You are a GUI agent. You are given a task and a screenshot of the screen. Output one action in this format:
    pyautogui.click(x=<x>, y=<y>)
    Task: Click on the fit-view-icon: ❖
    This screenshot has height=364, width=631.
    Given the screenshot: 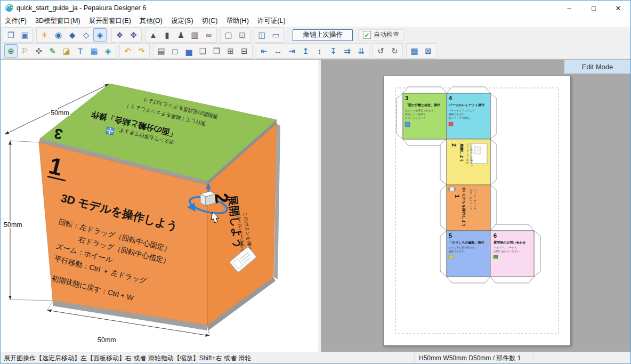 What is the action you would take?
    pyautogui.click(x=119, y=35)
    